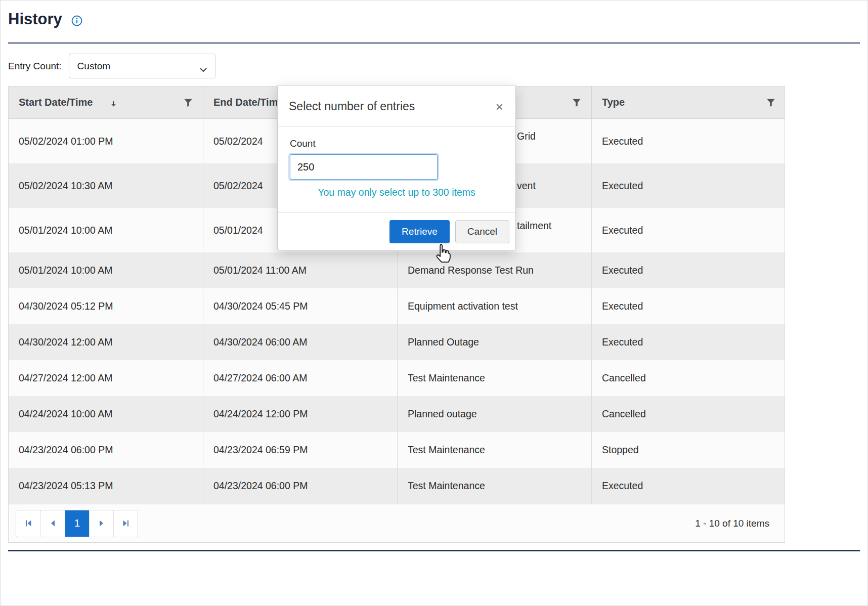 The width and height of the screenshot is (868, 606). I want to click on table-row: 04/27/2024 12:00 AM 04/27/2024 06:00 AM …, so click(397, 378).